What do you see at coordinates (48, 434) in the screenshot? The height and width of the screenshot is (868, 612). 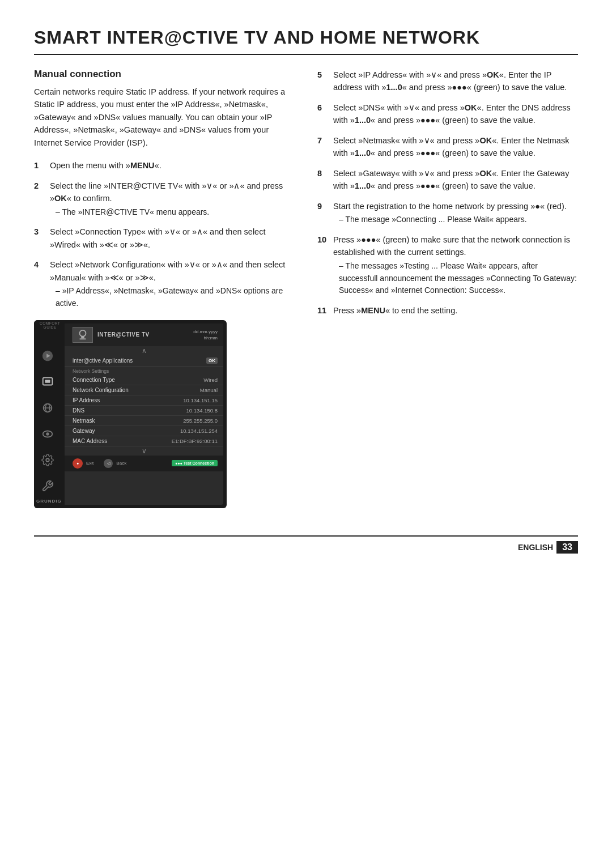 I see `sidebar-icon-eye` at bounding box center [48, 434].